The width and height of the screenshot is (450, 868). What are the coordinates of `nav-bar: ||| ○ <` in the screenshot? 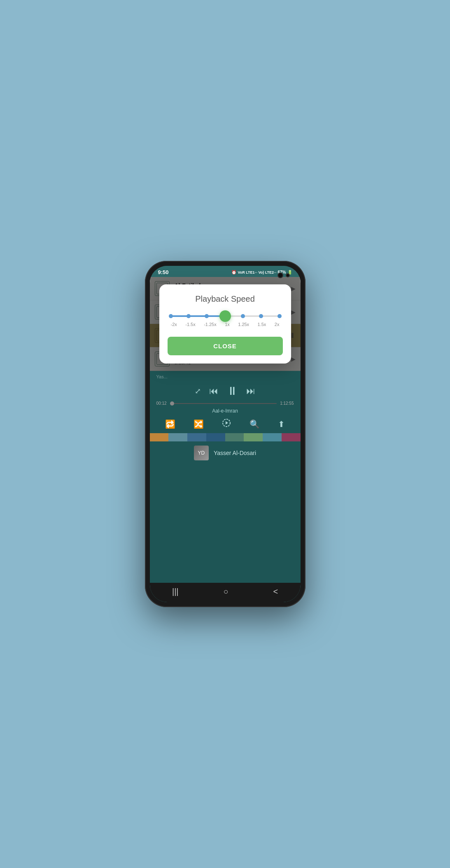 It's located at (225, 593).